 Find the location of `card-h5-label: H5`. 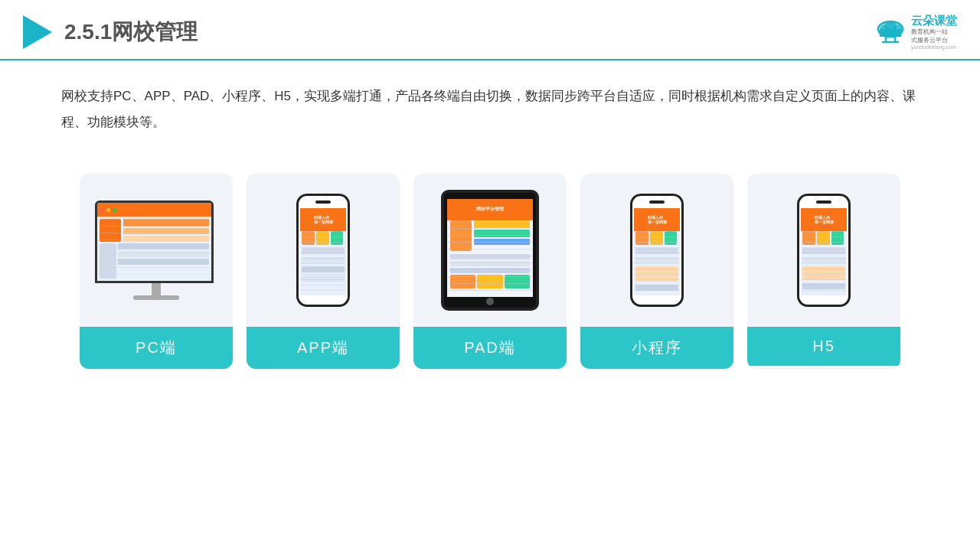

card-h5-label: H5 is located at coordinates (824, 346).